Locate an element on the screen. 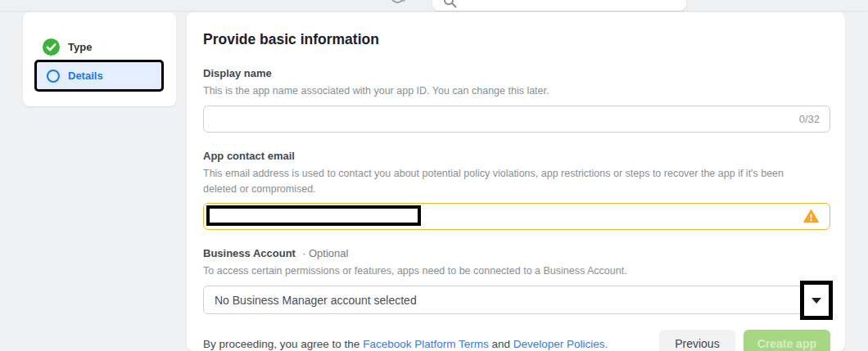  chevron-down-icon is located at coordinates (816, 301).